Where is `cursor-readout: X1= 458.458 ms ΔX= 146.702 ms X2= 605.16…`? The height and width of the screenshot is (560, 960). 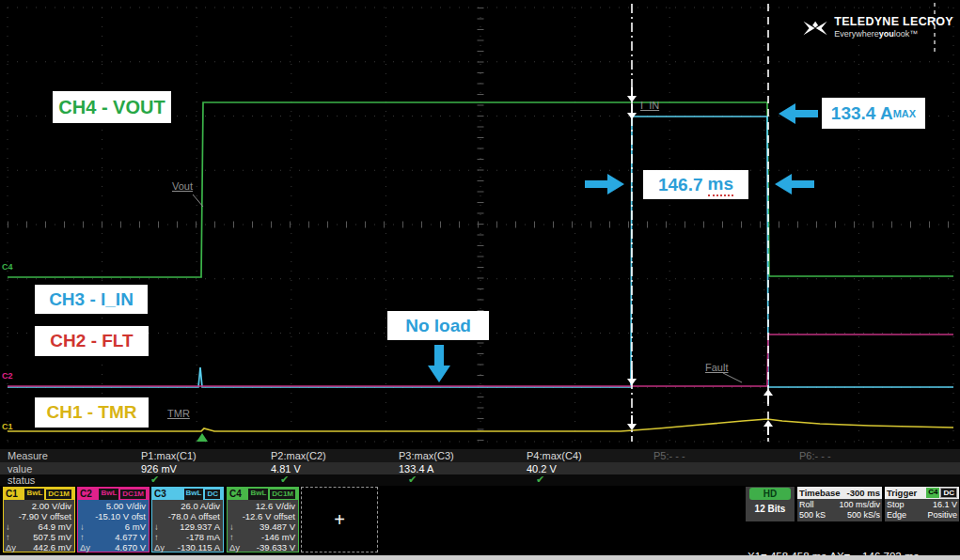
cursor-readout: X1= 458.458 ms ΔX= 146.702 ms X2= 605.16… is located at coordinates (833, 541).